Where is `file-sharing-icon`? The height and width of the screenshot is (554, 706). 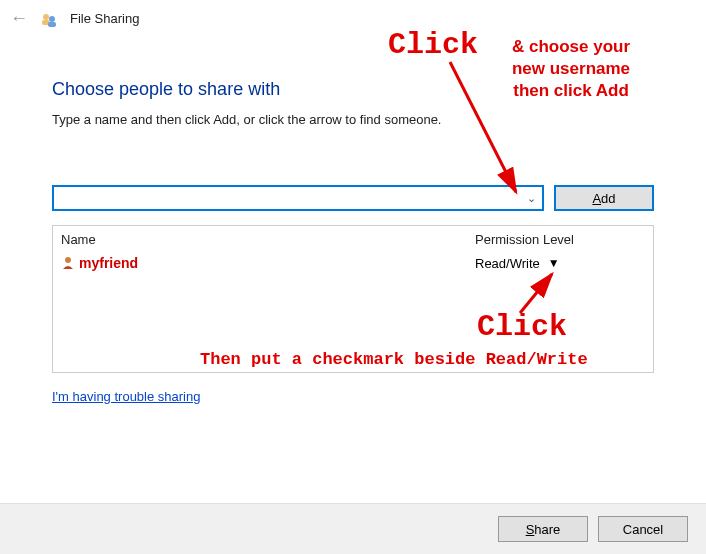 file-sharing-icon is located at coordinates (49, 19).